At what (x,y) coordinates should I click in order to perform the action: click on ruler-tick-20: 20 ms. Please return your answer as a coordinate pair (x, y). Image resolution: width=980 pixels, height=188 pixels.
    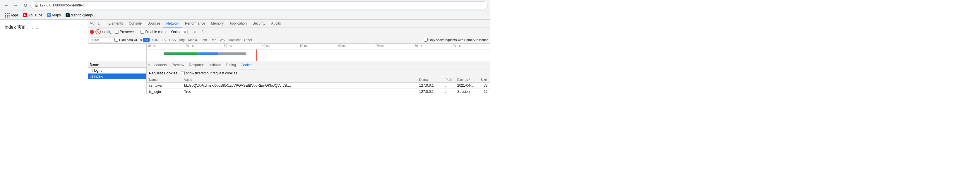
    Looking at the image, I should click on (204, 46).